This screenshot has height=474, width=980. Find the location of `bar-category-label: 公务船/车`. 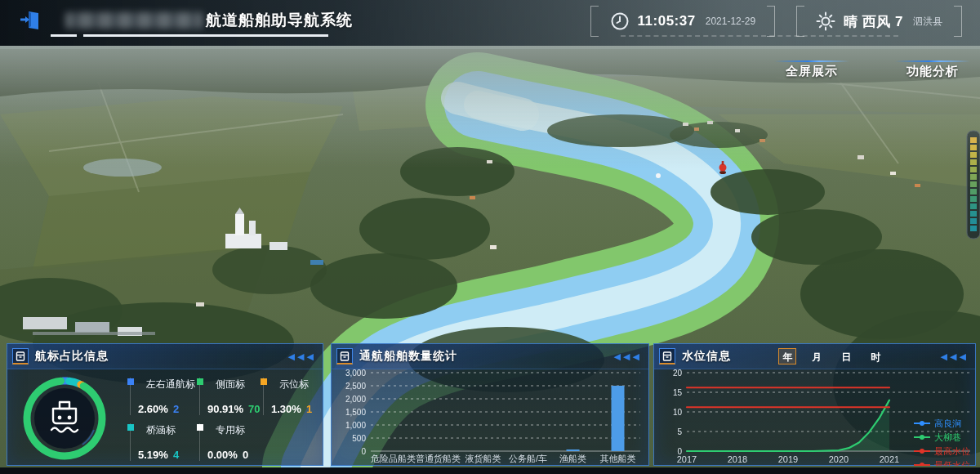

bar-category-label: 公务船/车 is located at coordinates (528, 458).